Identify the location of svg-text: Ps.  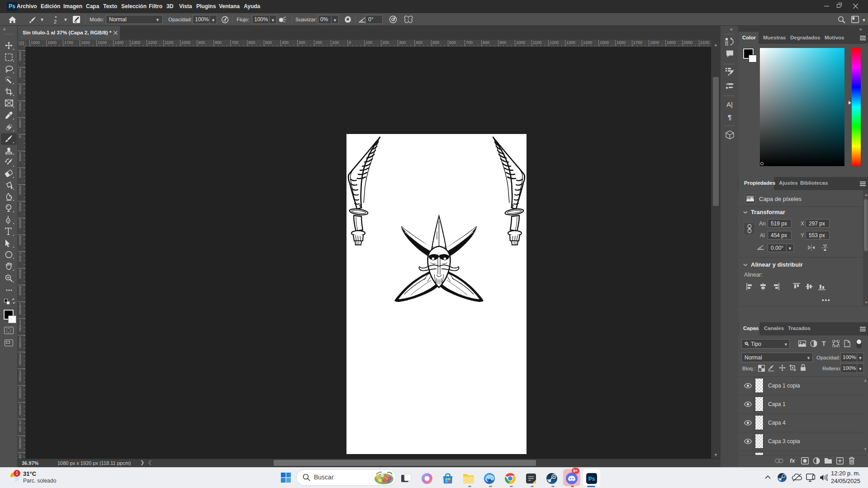
(592, 479).